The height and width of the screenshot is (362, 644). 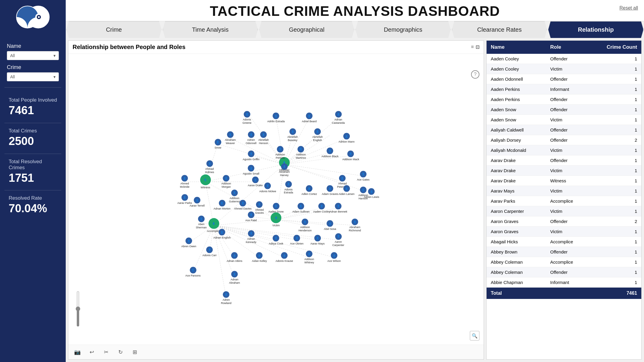 What do you see at coordinates (222, 234) in the screenshot?
I see `node-adnan-english: 👤 Adnan English` at bounding box center [222, 234].